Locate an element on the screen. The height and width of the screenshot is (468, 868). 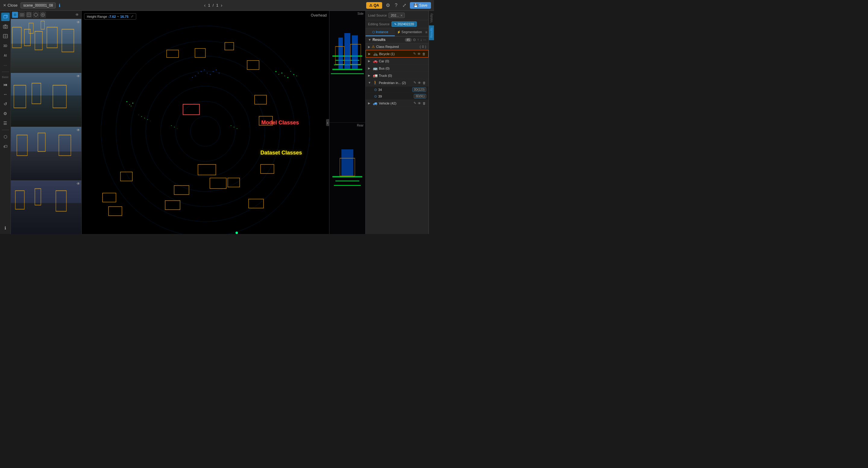
camera-panel-1: 👁 is located at coordinates (46, 46).